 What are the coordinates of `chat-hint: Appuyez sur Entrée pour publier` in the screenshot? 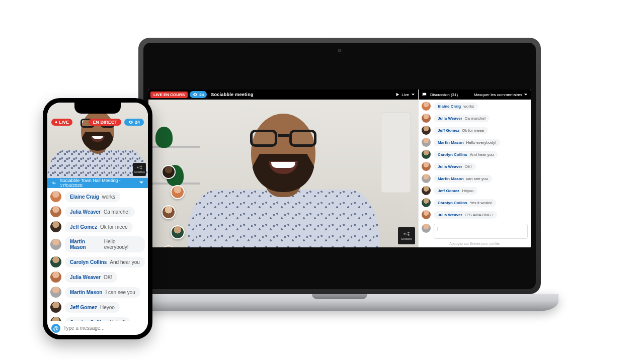 It's located at (475, 244).